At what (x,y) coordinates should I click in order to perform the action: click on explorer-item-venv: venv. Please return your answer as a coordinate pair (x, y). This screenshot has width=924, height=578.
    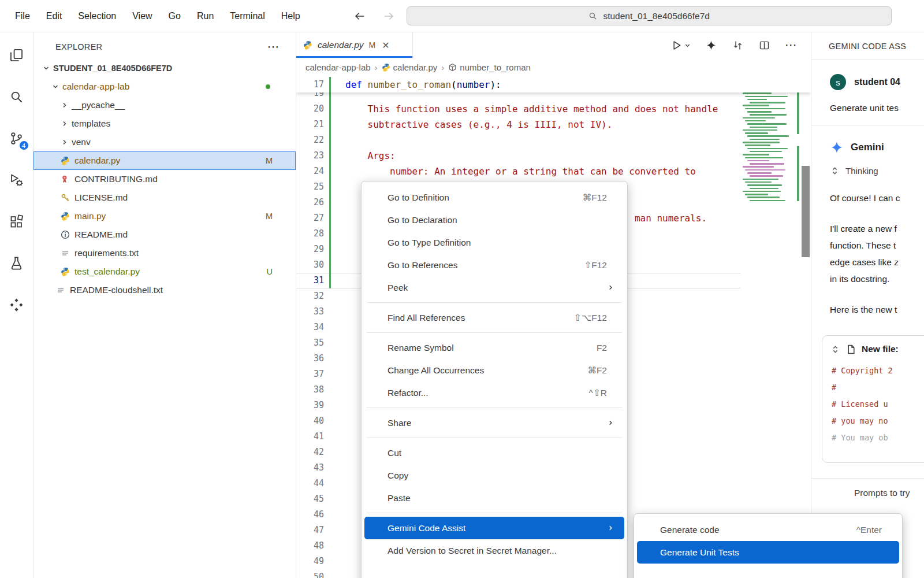
    Looking at the image, I should click on (165, 142).